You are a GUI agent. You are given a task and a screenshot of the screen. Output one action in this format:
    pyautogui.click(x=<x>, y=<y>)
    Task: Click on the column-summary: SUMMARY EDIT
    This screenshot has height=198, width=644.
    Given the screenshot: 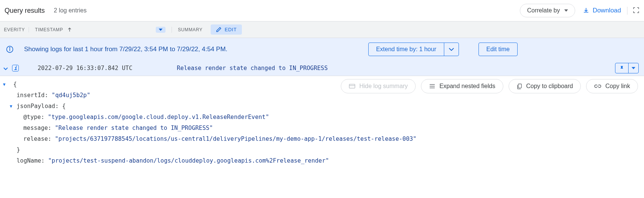 What is the action you would take?
    pyautogui.click(x=210, y=29)
    